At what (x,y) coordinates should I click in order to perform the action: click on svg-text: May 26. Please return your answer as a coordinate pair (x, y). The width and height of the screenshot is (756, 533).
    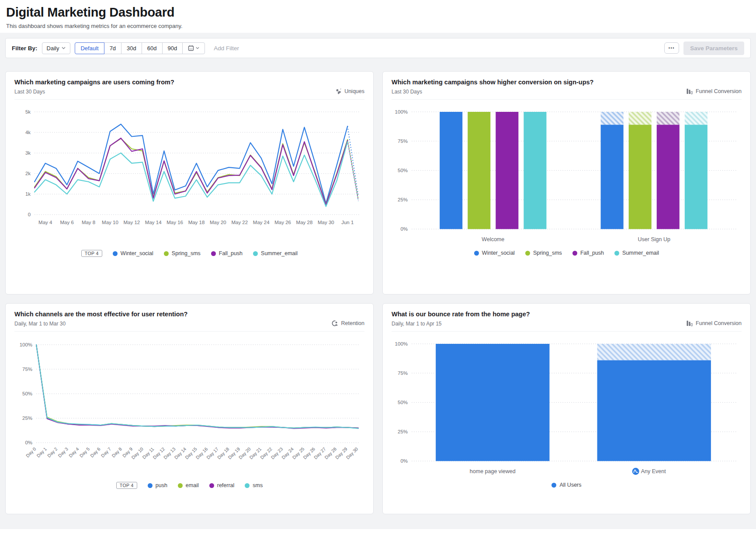
    Looking at the image, I should click on (283, 222).